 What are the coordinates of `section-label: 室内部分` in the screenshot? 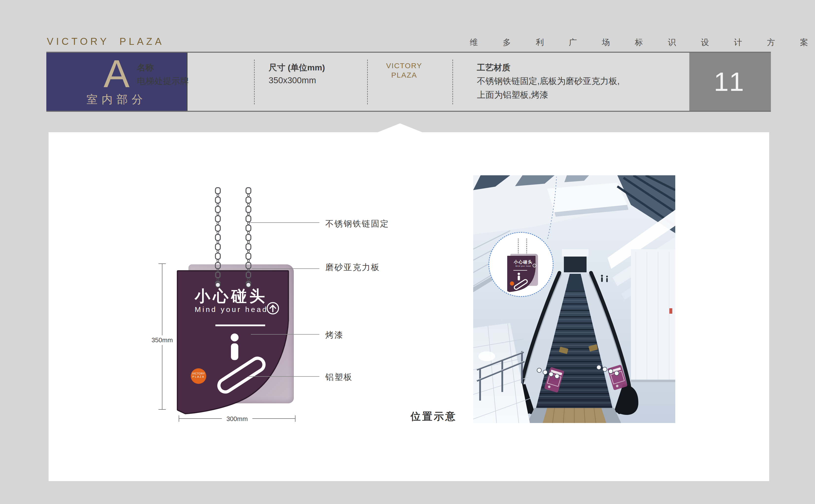 It's located at (117, 99).